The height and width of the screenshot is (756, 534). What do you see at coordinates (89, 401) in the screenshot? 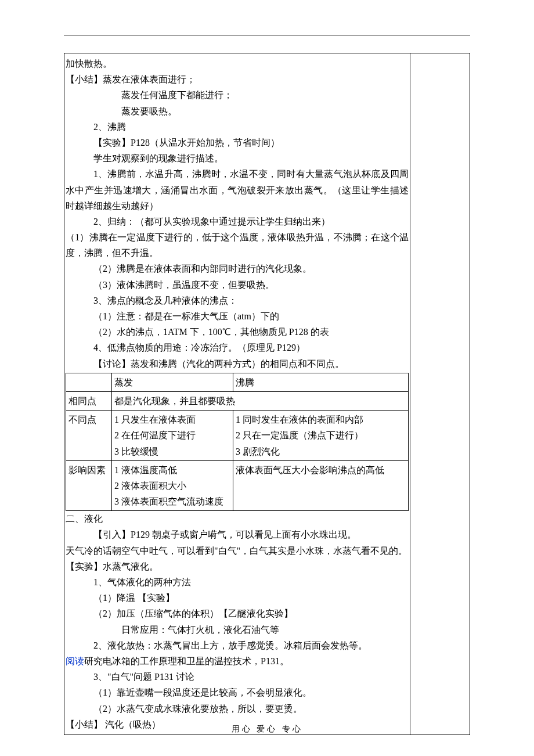
I see `row-label-similar: 相同点` at bounding box center [89, 401].